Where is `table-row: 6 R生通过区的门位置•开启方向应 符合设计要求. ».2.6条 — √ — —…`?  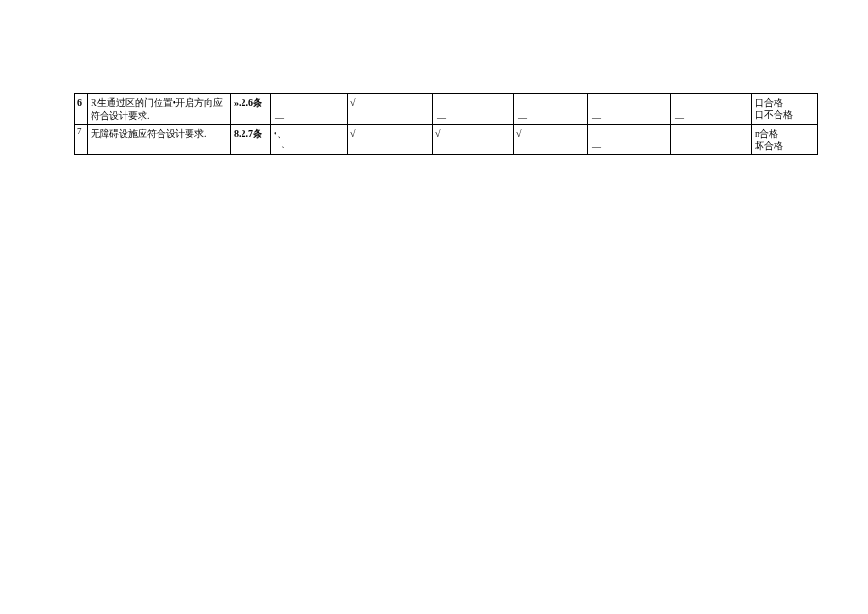 table-row: 6 R生通过区的门位置•开启方向应 符合设计要求. ».2.6条 — √ — —… is located at coordinates (446, 109).